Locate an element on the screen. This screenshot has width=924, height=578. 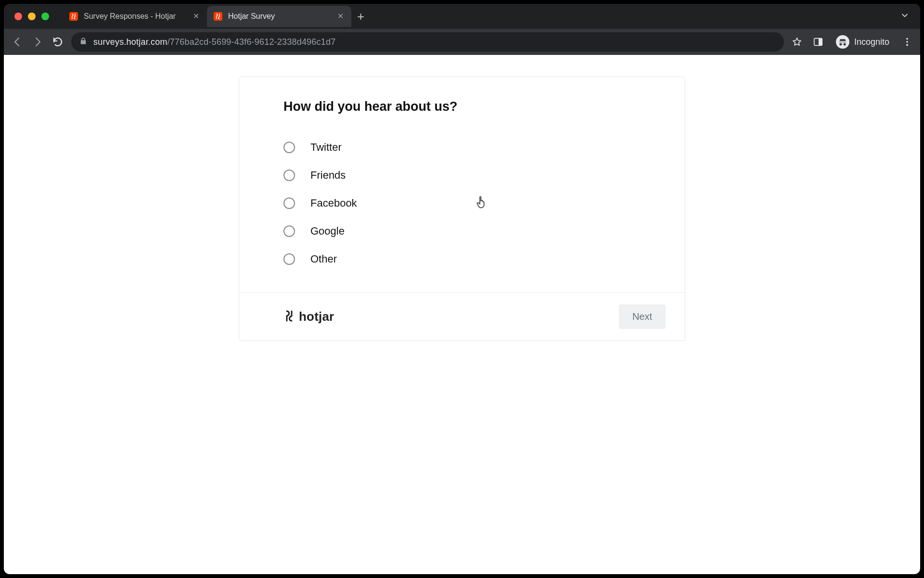
next-button: Next is located at coordinates (642, 317).